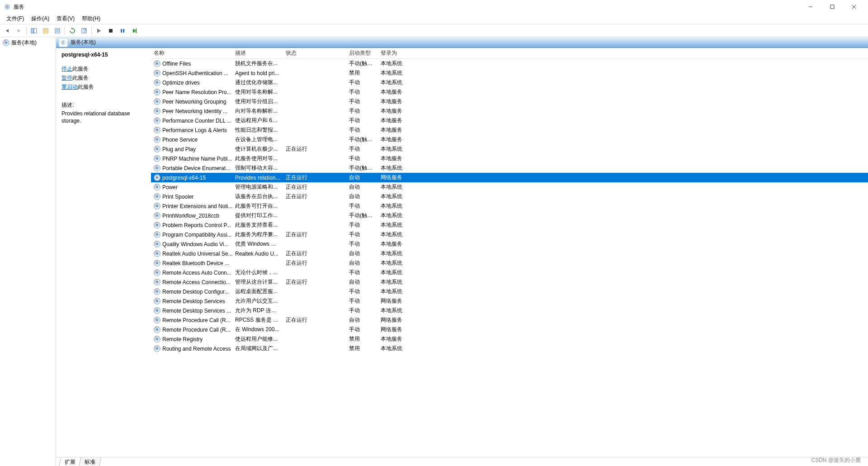 This screenshot has height=466, width=868. What do you see at coordinates (509, 282) in the screenshot?
I see `service-row: Remote Access Connectio...管理从这台计算...正在运行…` at bounding box center [509, 282].